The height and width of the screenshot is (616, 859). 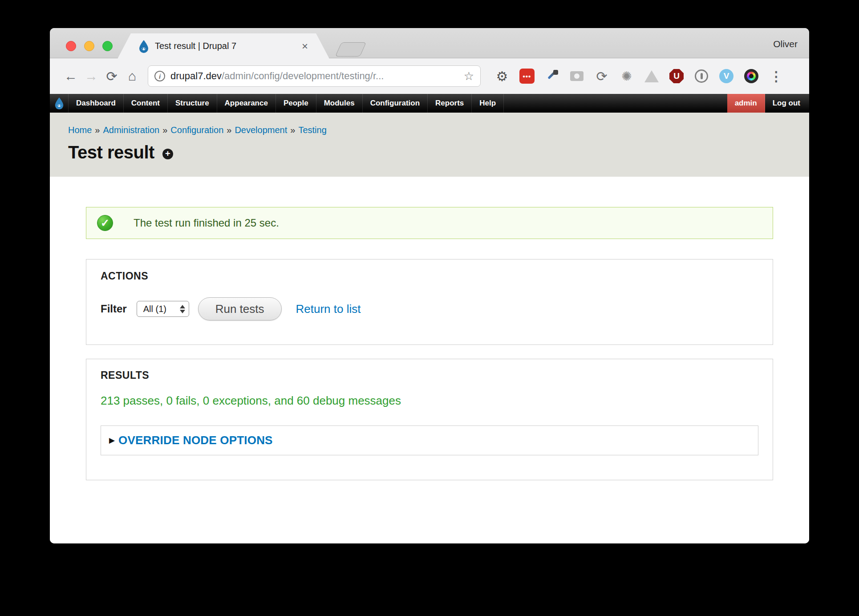 I want to click on breadcrumb: Home»Administration»Configuration»Develo…, so click(x=439, y=130).